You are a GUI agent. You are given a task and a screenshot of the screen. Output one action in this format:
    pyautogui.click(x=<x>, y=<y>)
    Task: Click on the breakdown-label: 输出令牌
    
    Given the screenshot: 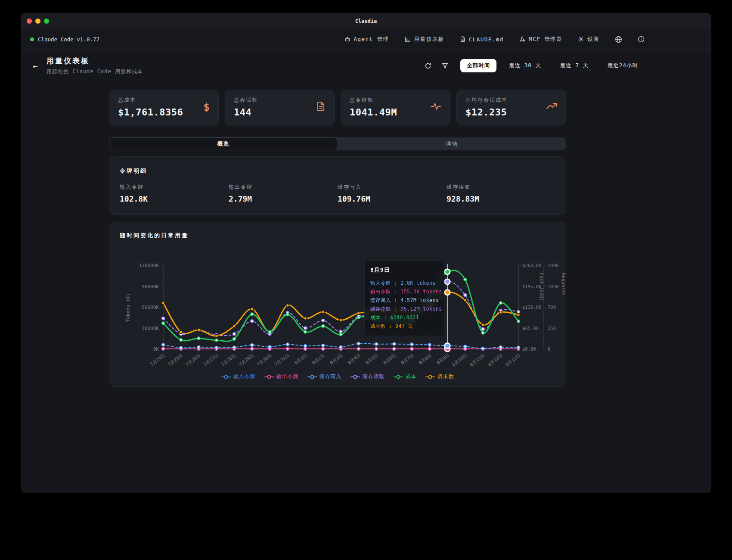 What is the action you would take?
    pyautogui.click(x=283, y=187)
    